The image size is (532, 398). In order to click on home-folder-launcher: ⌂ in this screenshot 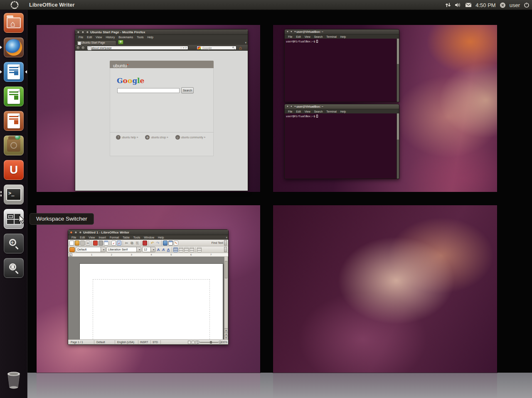, I will do `click(14, 23)`.